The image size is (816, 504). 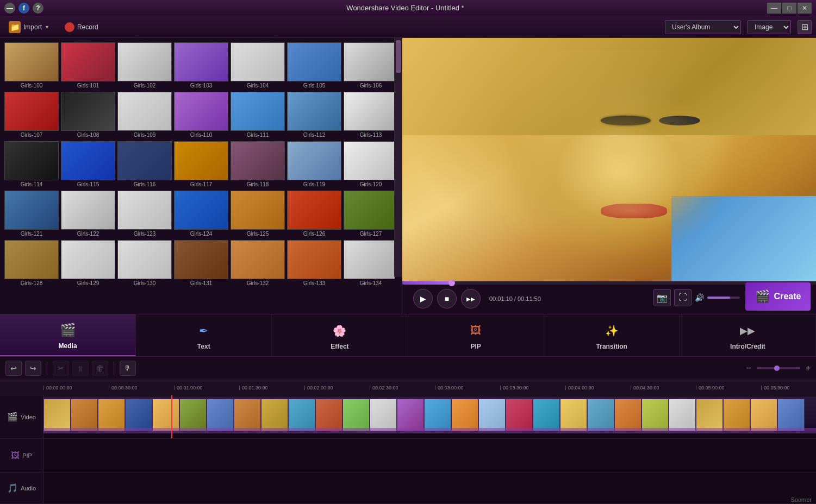 I want to click on thumb-label-girls-123: Girls-123, so click(x=145, y=234).